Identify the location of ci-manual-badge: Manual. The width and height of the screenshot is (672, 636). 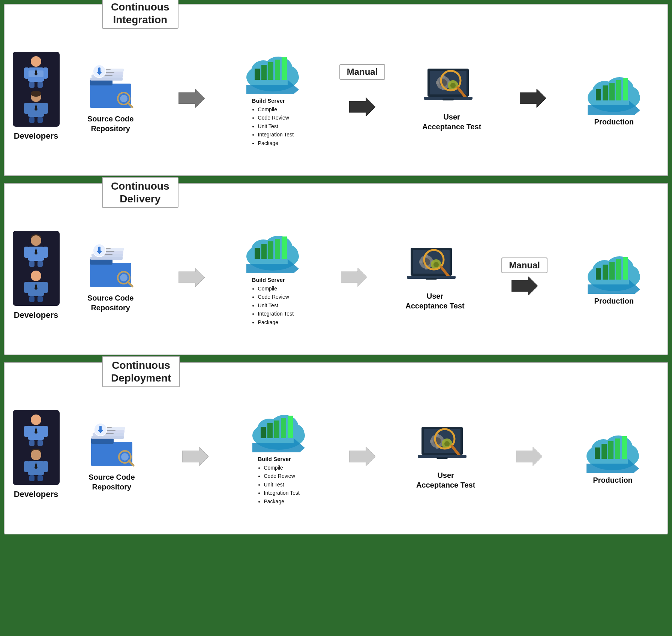
(362, 72).